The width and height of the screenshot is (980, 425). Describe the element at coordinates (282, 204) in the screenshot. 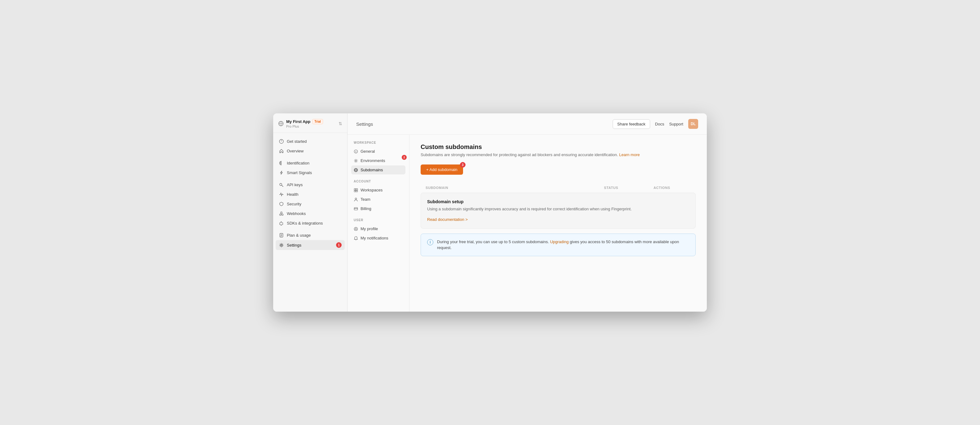

I see `shield-icon` at that location.